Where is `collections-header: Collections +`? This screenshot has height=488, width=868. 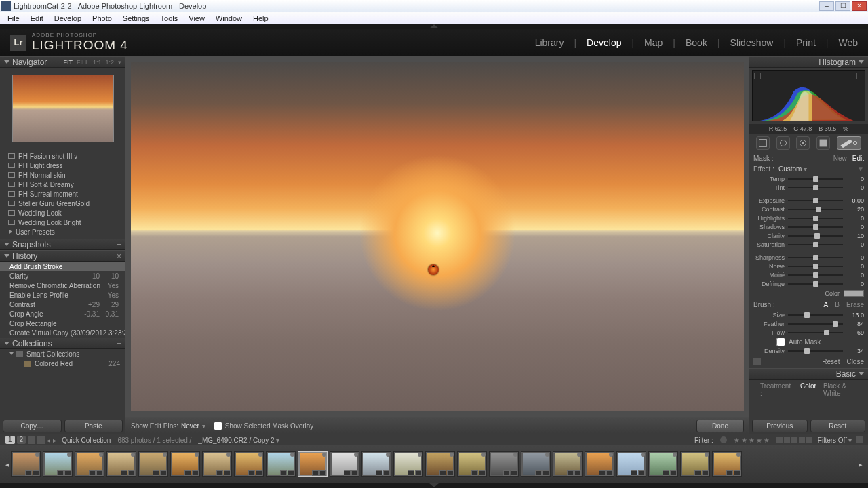 collections-header: Collections + is located at coordinates (62, 343).